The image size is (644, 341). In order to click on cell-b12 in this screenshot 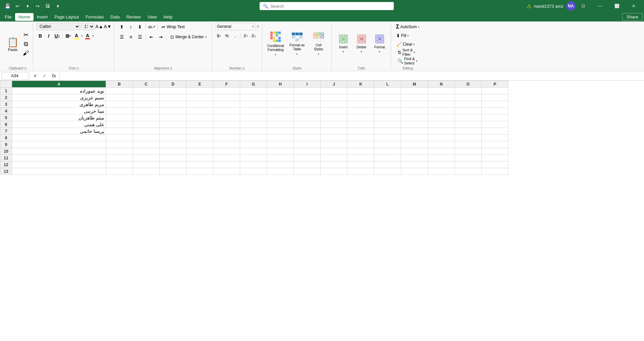, I will do `click(119, 165)`.